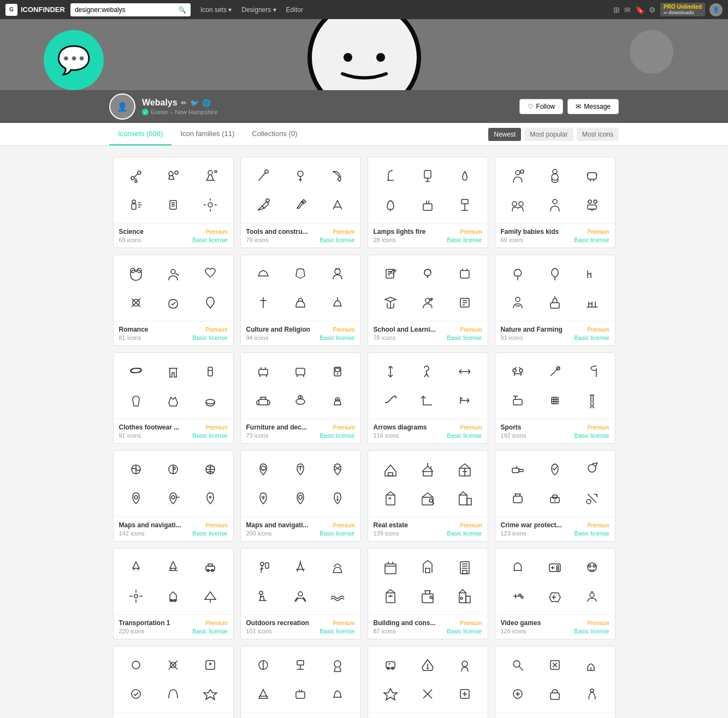  I want to click on card-outdoors: Outdoors recreation Premium 101 icons Ba…, so click(300, 593).